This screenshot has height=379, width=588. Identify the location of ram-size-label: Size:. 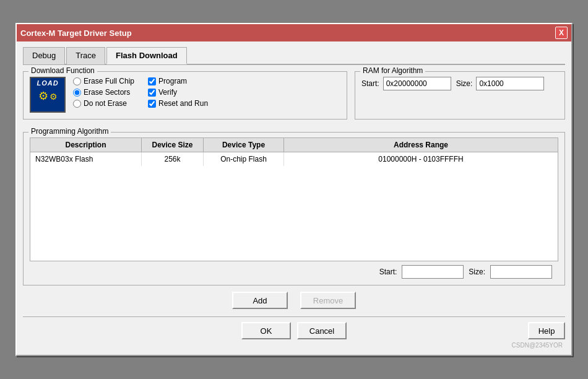
(464, 84).